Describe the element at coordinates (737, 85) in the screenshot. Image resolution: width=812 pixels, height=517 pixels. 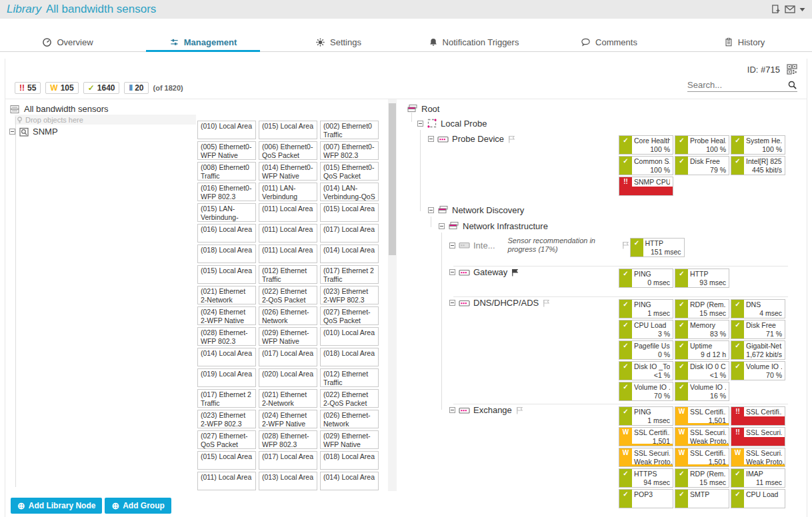
I see `search-input` at that location.